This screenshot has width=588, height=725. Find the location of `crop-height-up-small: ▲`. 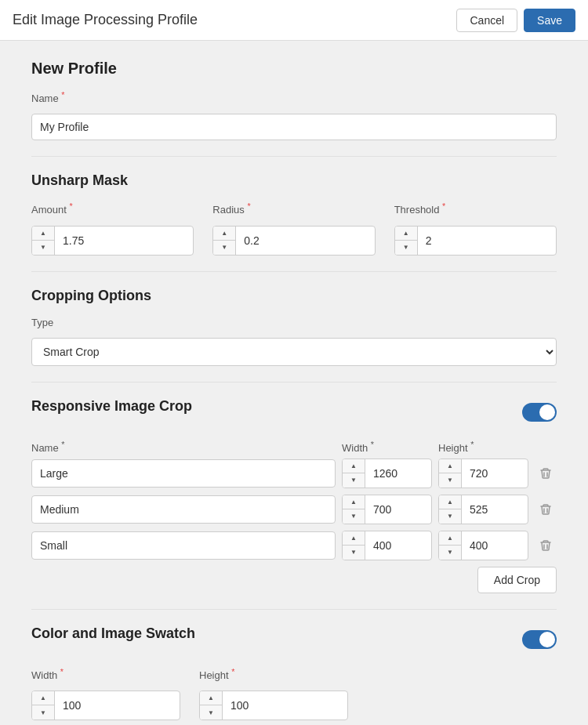

crop-height-up-small: ▲ is located at coordinates (450, 538).